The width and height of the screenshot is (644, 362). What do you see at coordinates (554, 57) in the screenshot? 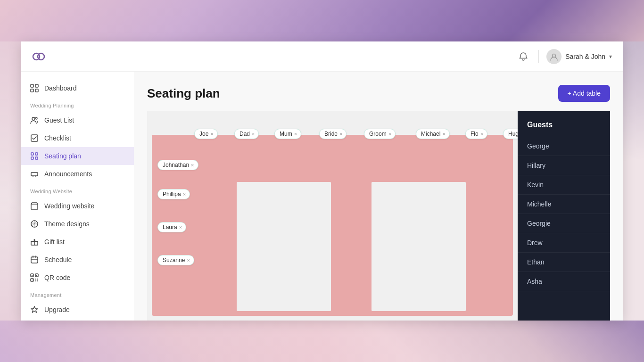
I see `avatar` at bounding box center [554, 57].